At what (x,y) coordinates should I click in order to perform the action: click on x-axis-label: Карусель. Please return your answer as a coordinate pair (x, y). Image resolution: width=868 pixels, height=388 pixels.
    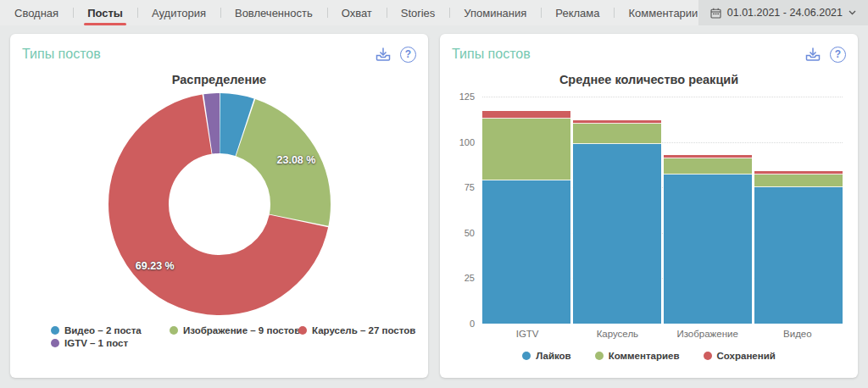
    Looking at the image, I should click on (617, 334).